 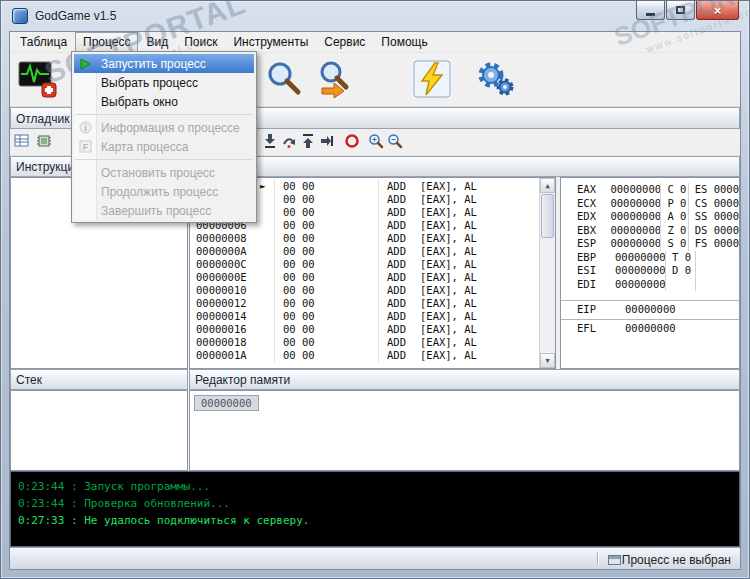 What do you see at coordinates (156, 173) in the screenshot?
I see `menu-item-label: Остановить процесс` at bounding box center [156, 173].